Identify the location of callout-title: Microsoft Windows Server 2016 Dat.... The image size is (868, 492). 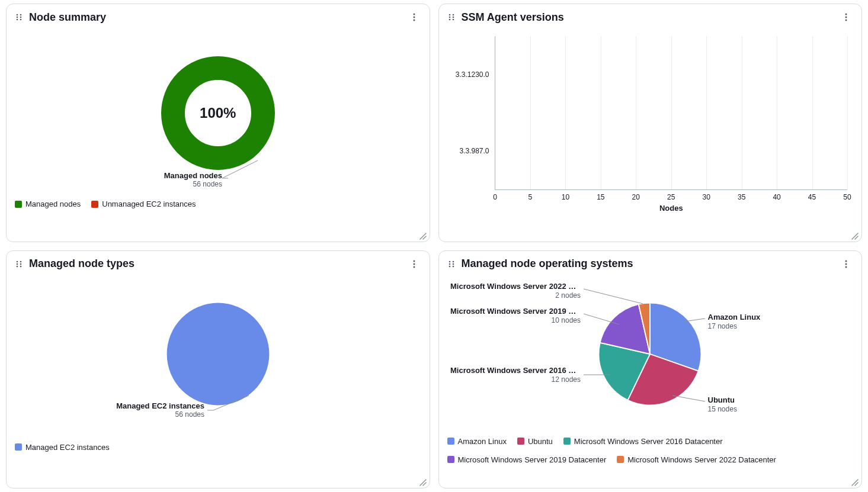
(515, 371).